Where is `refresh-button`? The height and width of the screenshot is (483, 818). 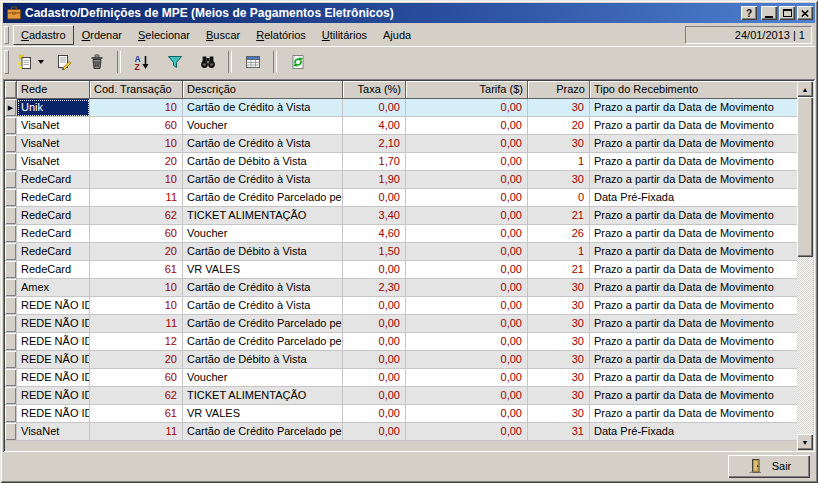 refresh-button is located at coordinates (298, 62).